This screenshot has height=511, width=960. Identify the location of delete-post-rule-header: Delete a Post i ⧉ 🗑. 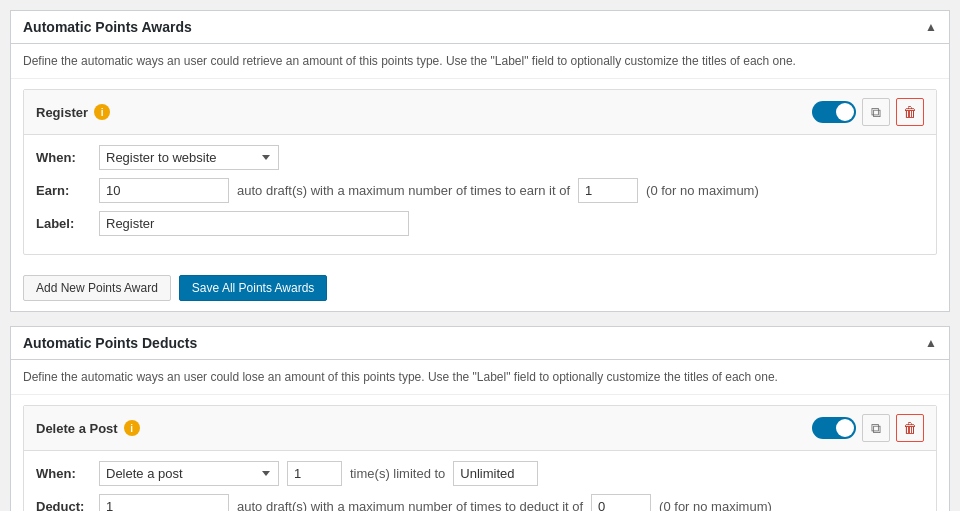
(480, 428).